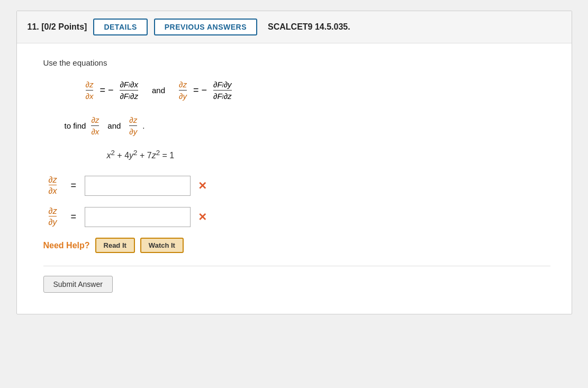  What do you see at coordinates (75, 126) in the screenshot?
I see `to-find-label: to find` at bounding box center [75, 126].